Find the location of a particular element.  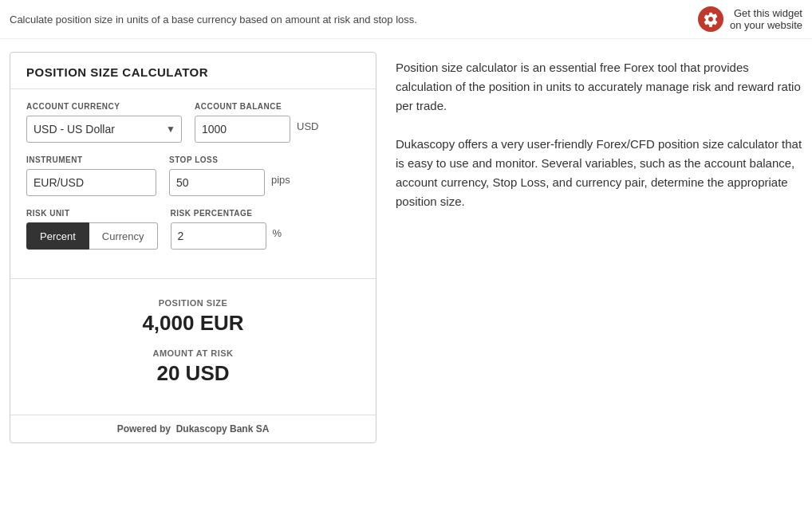

position-size-block: POSITION SIZE 4,000 EUR is located at coordinates (193, 317).